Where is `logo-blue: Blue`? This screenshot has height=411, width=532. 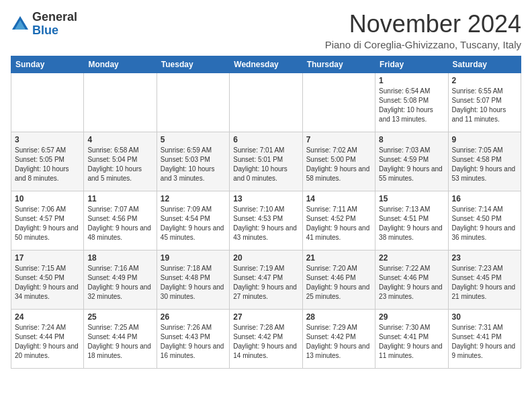
logo-blue: Blue is located at coordinates (46, 30).